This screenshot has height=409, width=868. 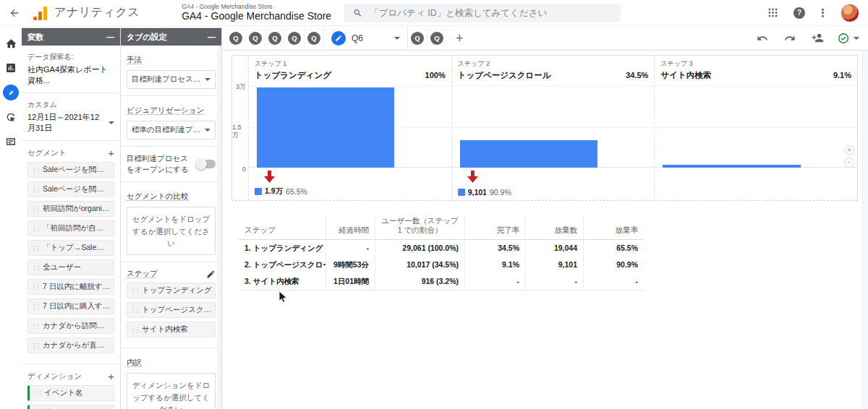 I want to click on search-bar, so click(x=482, y=13).